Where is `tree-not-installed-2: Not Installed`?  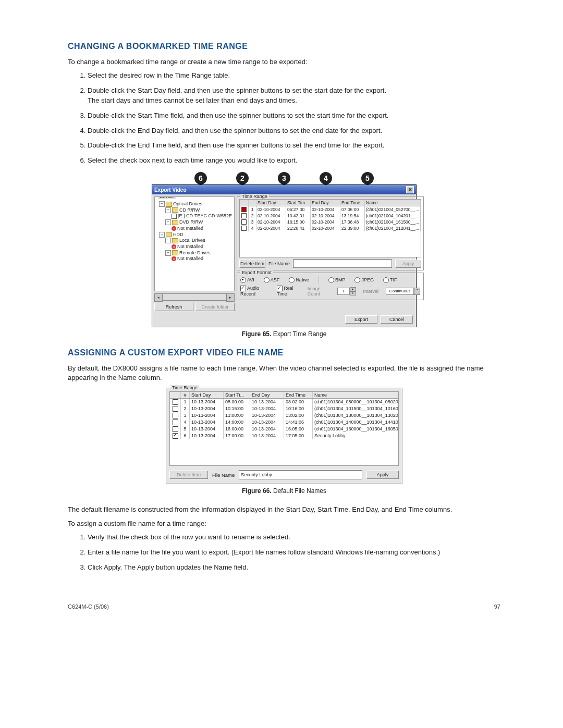
tree-not-installed-2: Not Installed is located at coordinates (190, 246).